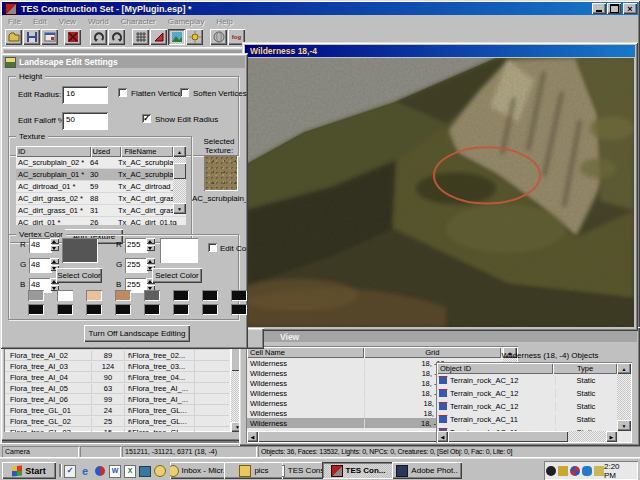 This screenshot has height=480, width=640. I want to click on data-files-button, so click(72, 37).